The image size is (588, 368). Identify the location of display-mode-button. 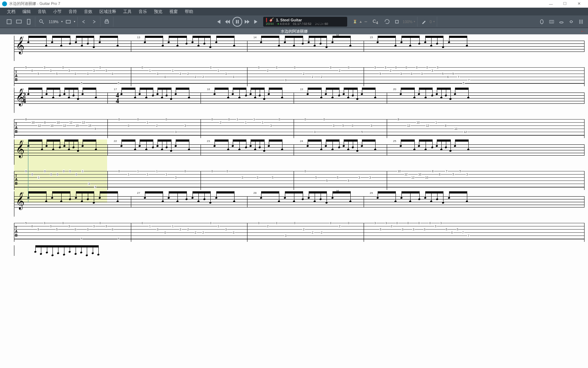
(68, 22).